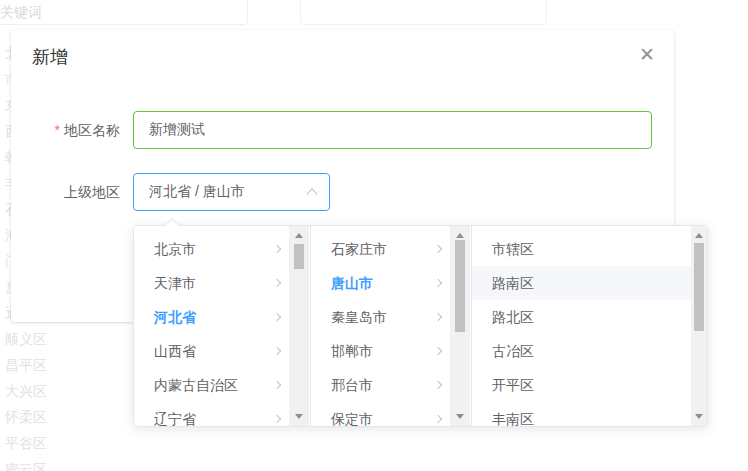  Describe the element at coordinates (92, 130) in the screenshot. I see `region-name-label-text: 地区名称` at that location.